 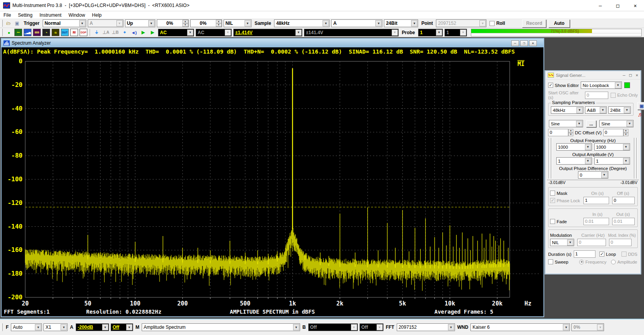 What do you see at coordinates (497, 23) in the screenshot?
I see `roll-checkbox: Roll` at bounding box center [497, 23].